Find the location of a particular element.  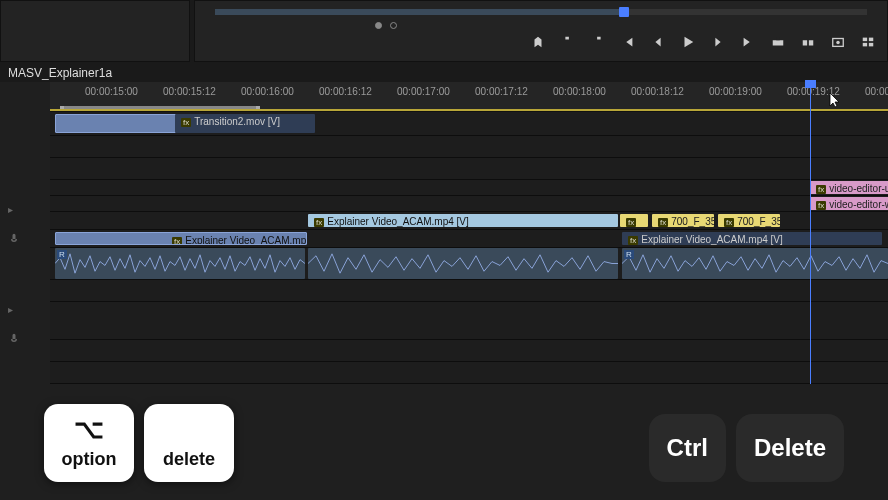

goto-out-button is located at coordinates (748, 42).